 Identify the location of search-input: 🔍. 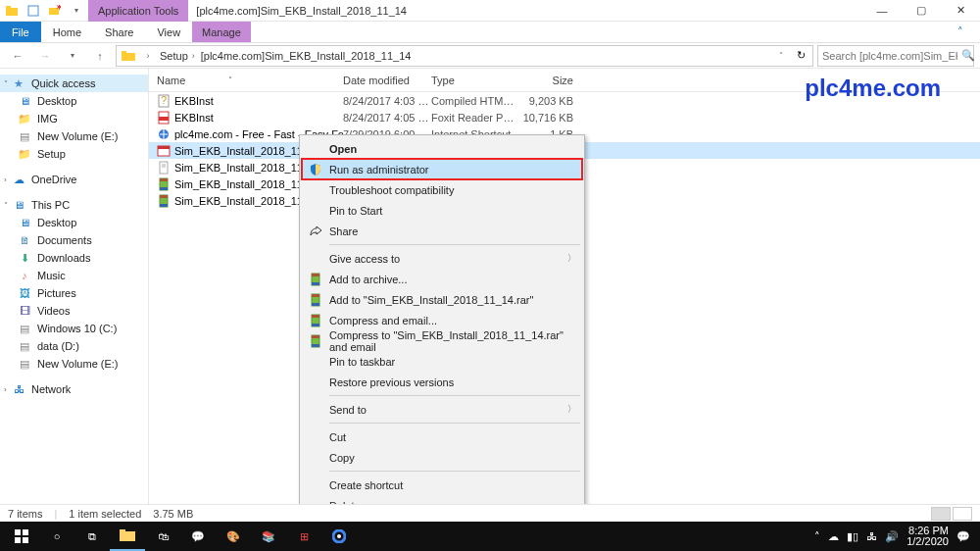
(896, 56).